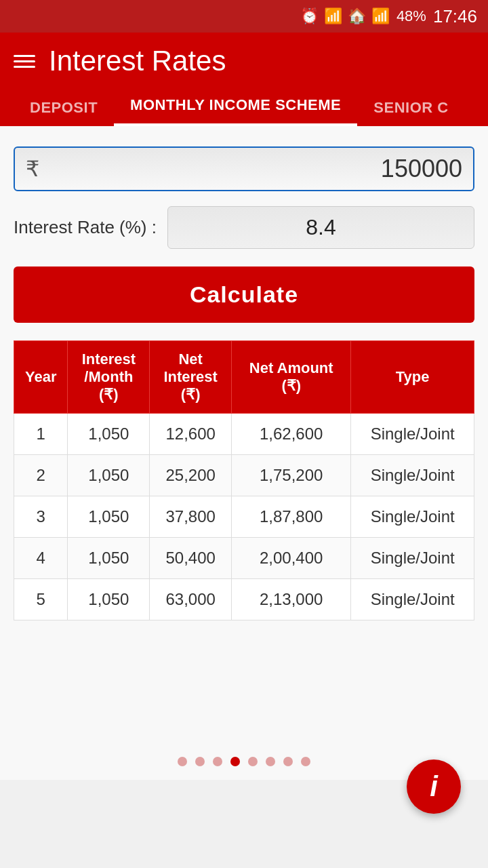  Describe the element at coordinates (191, 599) in the screenshot. I see `cell-net-interest: 63,000` at that location.